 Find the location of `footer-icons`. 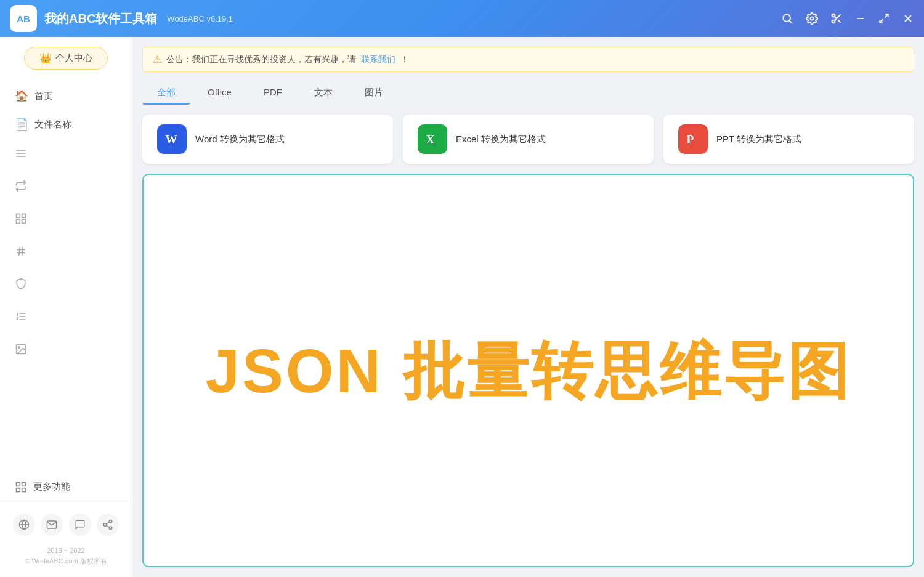

footer-icons is located at coordinates (66, 525).